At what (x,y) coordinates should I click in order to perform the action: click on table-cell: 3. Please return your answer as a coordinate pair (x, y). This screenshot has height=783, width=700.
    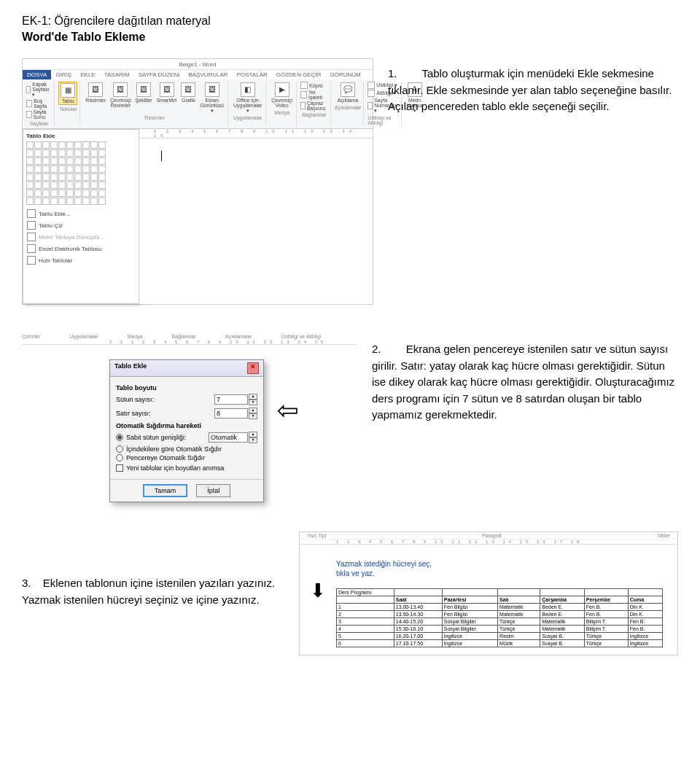
    Looking at the image, I should click on (366, 622).